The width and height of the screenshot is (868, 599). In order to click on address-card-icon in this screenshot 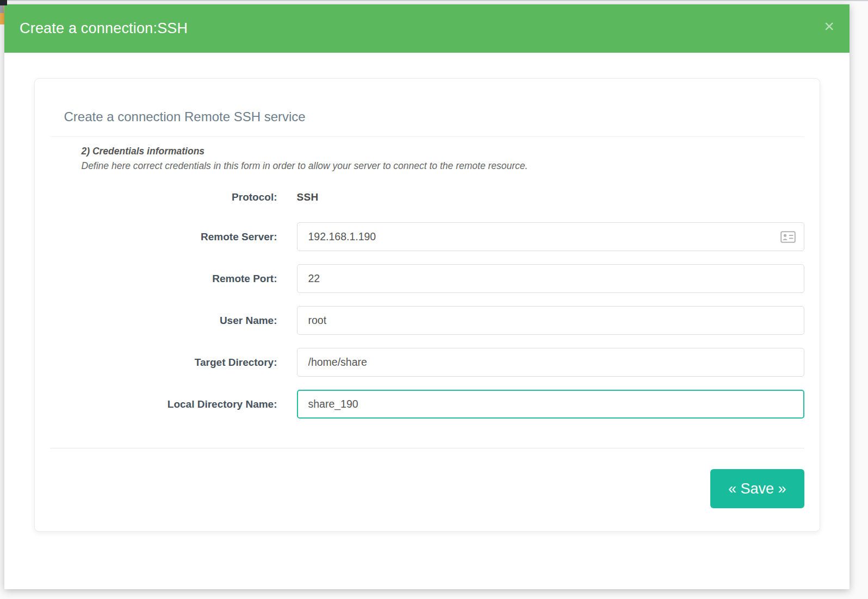, I will do `click(788, 237)`.